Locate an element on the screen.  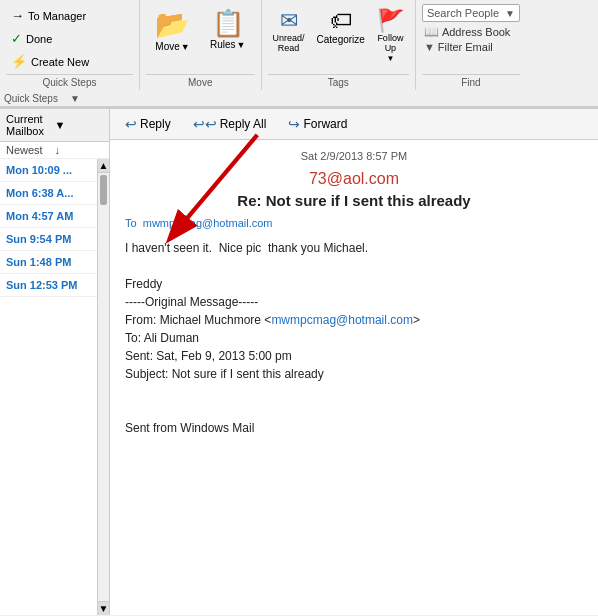
tags-buttons-row: ✉ Unread/Read 🏷 Categorize 🚩 FollowUp ▼ is located at coordinates (338, 36).